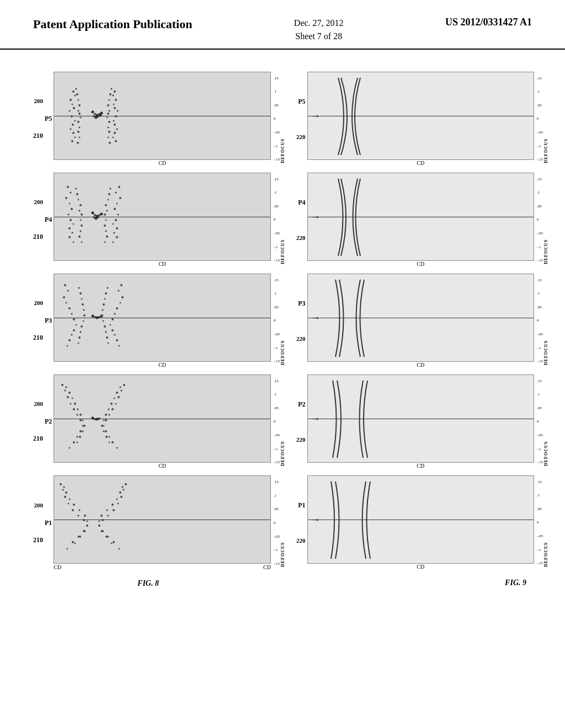 This screenshot has width=565, height=728. I want to click on p2-label-fig9: P2, so click(301, 405).